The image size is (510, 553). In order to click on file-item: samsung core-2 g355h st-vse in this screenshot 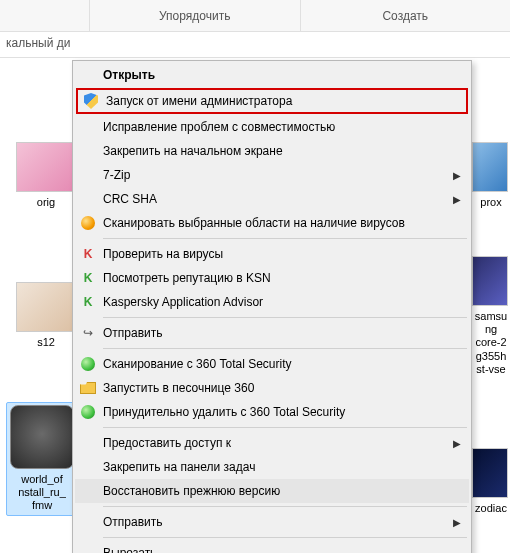, I will do `click(491, 316)`.